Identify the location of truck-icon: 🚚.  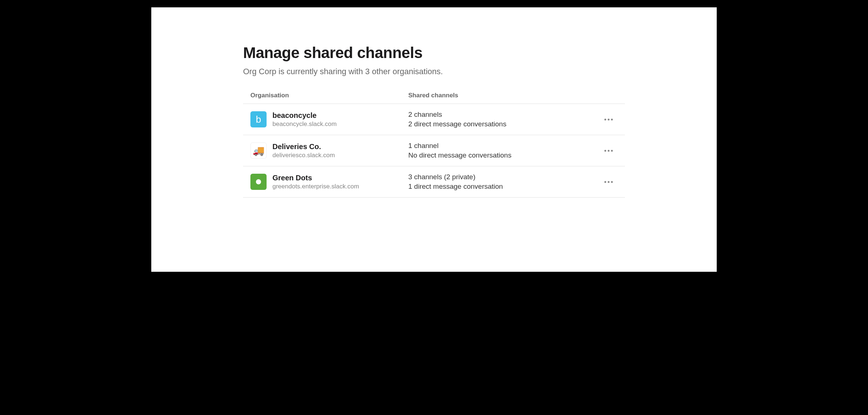
(258, 151).